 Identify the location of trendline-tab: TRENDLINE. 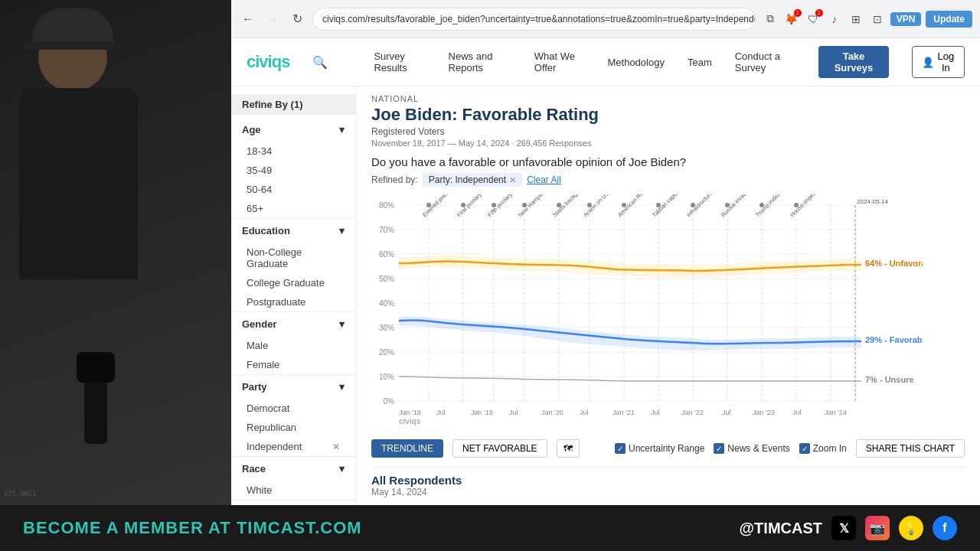
(407, 448).